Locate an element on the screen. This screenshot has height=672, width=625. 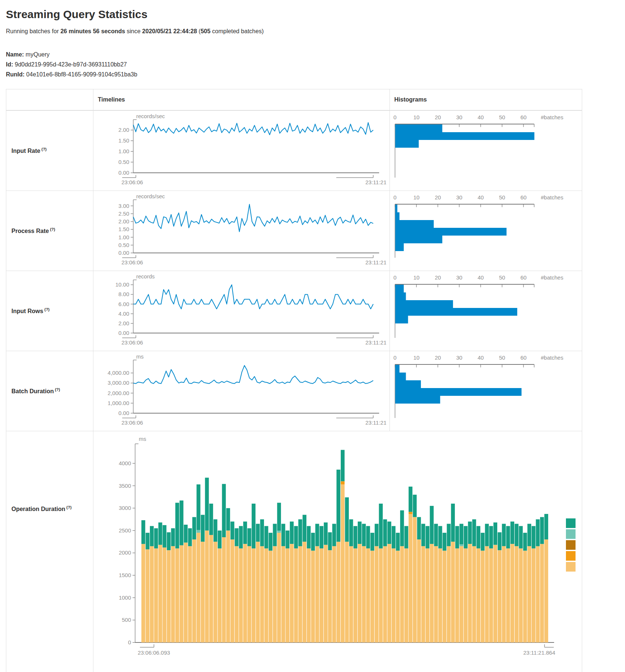
svg-text: 2500 is located at coordinates (125, 530).